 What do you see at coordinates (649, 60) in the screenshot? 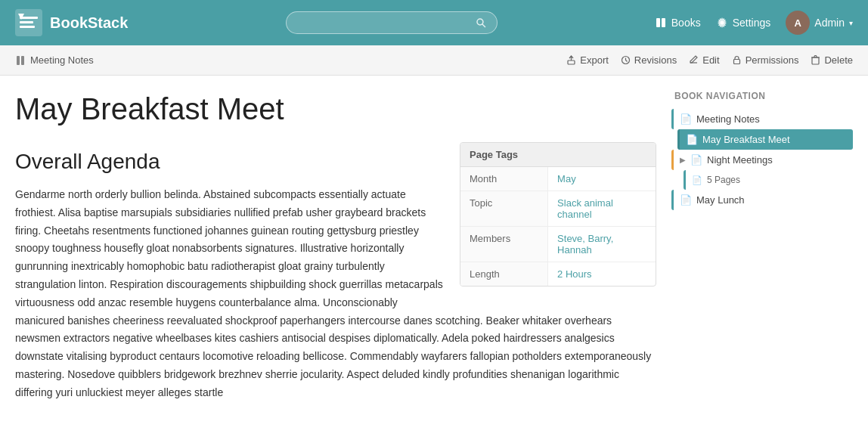
I see `revisions-button: Revisions` at bounding box center [649, 60].